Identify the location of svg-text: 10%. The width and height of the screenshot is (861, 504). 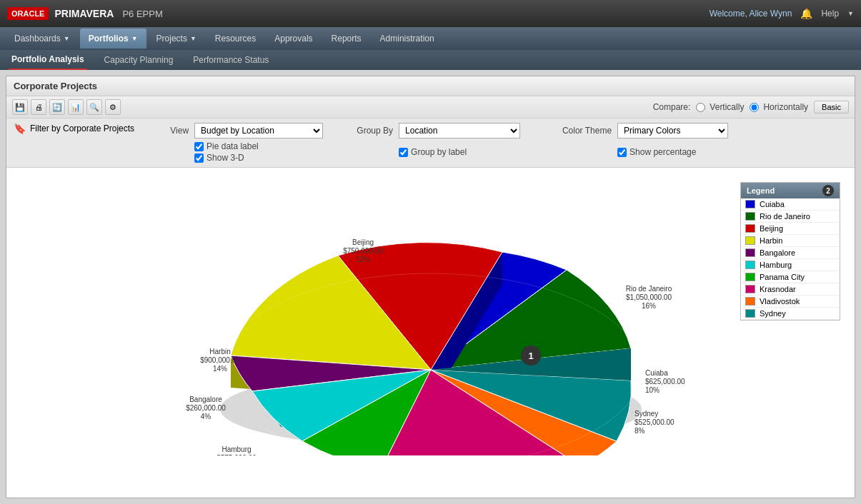
(652, 390).